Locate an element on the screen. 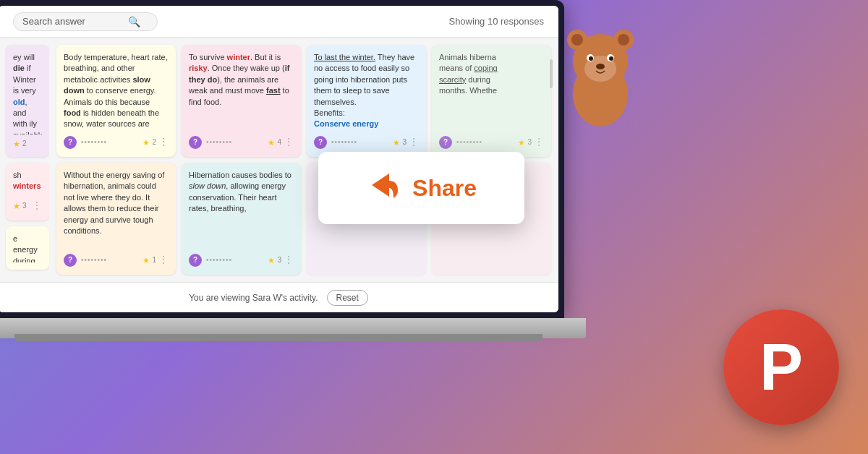  card-4: Animals hibernameans of copingscarcity d… is located at coordinates (492, 101).